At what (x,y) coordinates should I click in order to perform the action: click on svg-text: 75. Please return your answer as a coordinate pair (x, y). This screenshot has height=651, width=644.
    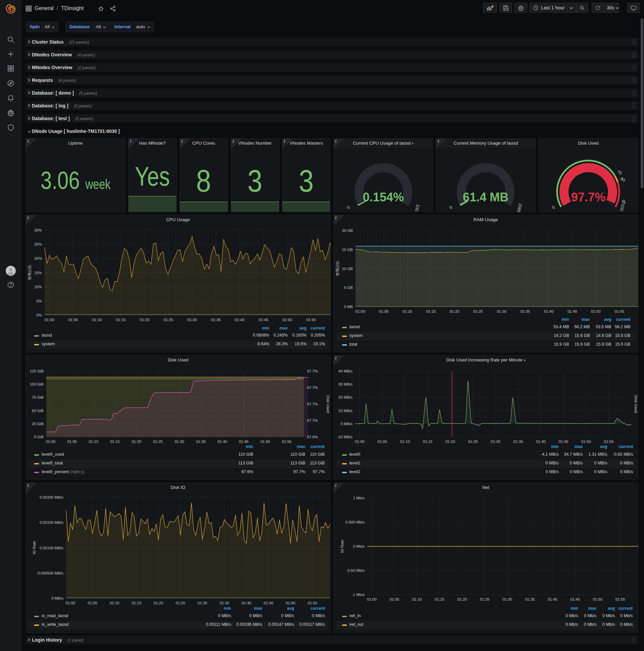
    Looking at the image, I should click on (619, 173).